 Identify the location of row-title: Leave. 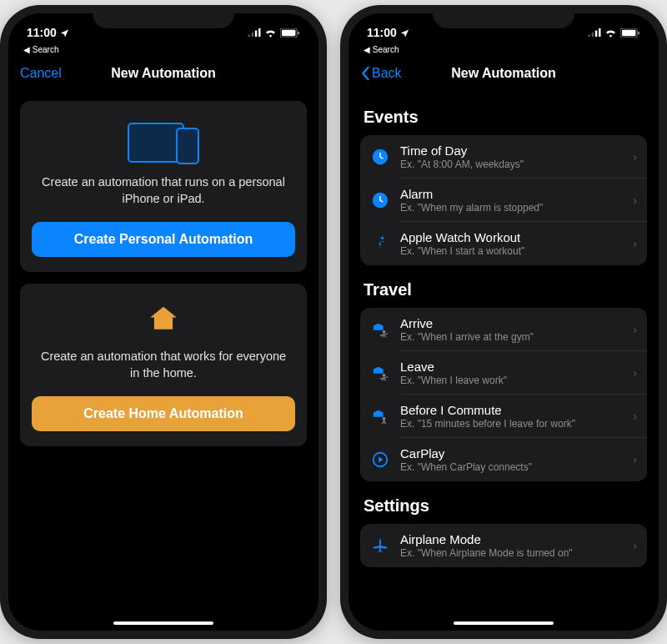
(512, 367).